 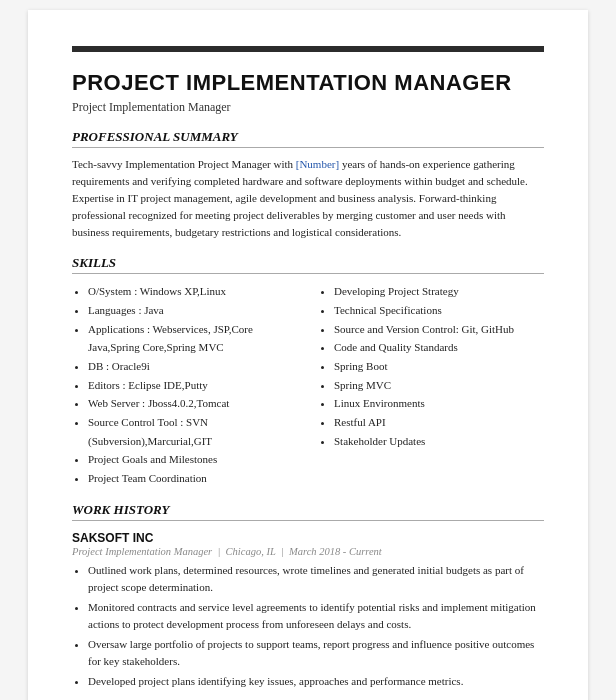 What do you see at coordinates (308, 138) in the screenshot?
I see `section-title-summary: PROFESSIONAL SUMMARY` at bounding box center [308, 138].